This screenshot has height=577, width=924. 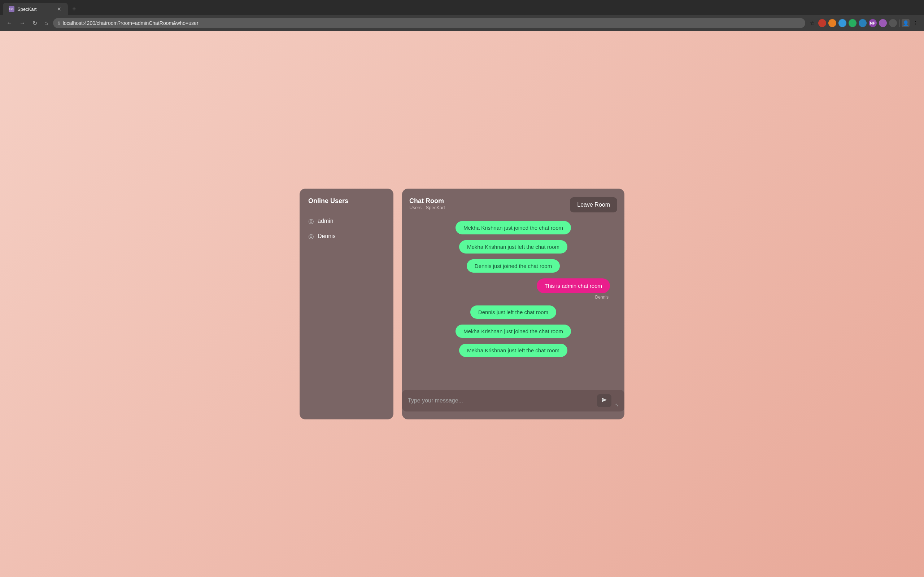 What do you see at coordinates (74, 9) in the screenshot?
I see `new-tab-button: +` at bounding box center [74, 9].